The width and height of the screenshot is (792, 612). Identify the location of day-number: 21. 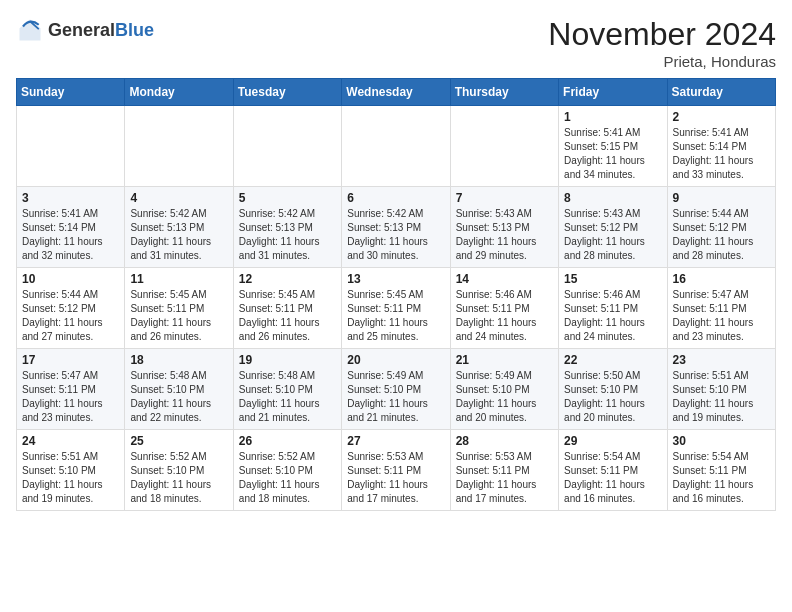
(504, 360).